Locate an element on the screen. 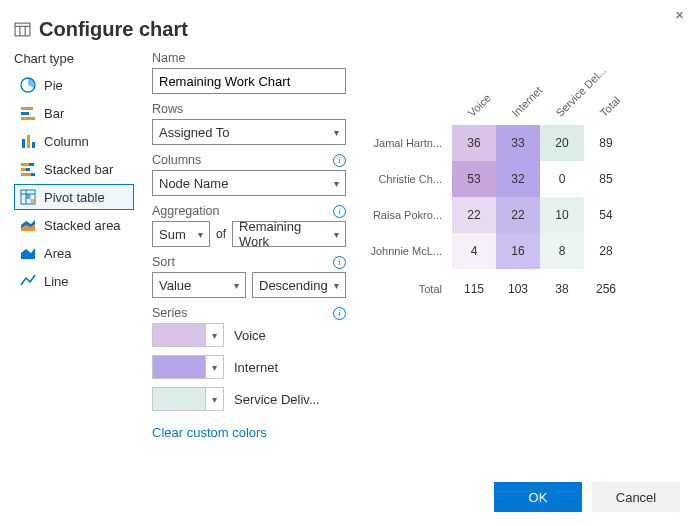  pivot-cell: 33 is located at coordinates (518, 143).